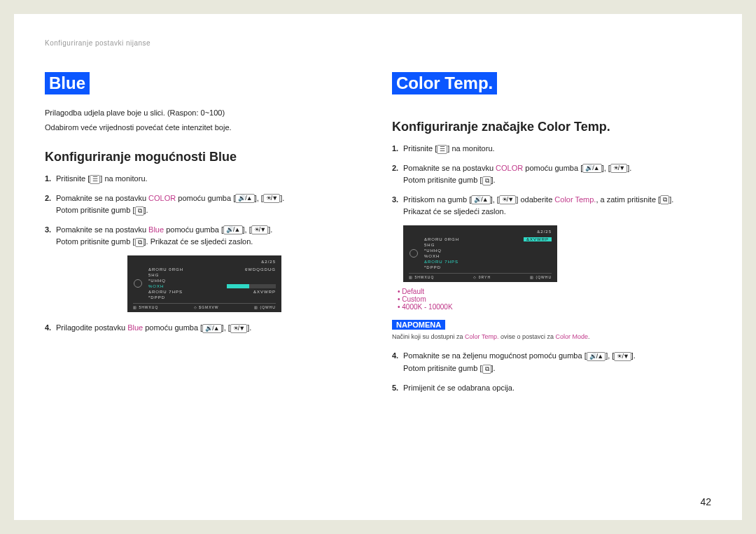  What do you see at coordinates (204, 284) in the screenshot?
I see `osd-screenshot-blue: &2/25 &RORU 0RGH6WDQGDUG5HG*UHHQ%OXH&ROR…` at bounding box center [204, 284].